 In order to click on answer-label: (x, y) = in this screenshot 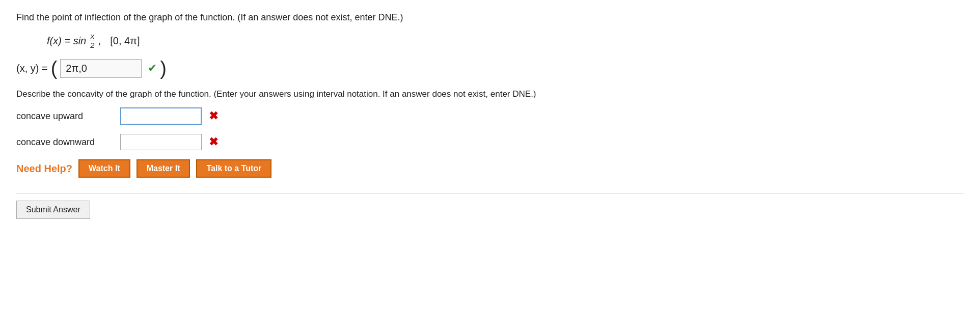, I will do `click(32, 68)`.